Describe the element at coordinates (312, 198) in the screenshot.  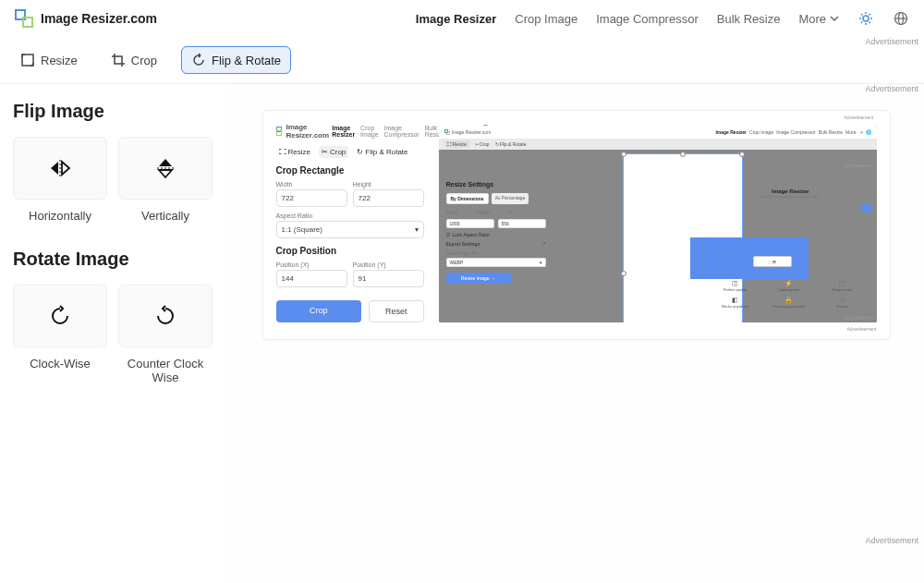
I see `width-input: 722` at that location.